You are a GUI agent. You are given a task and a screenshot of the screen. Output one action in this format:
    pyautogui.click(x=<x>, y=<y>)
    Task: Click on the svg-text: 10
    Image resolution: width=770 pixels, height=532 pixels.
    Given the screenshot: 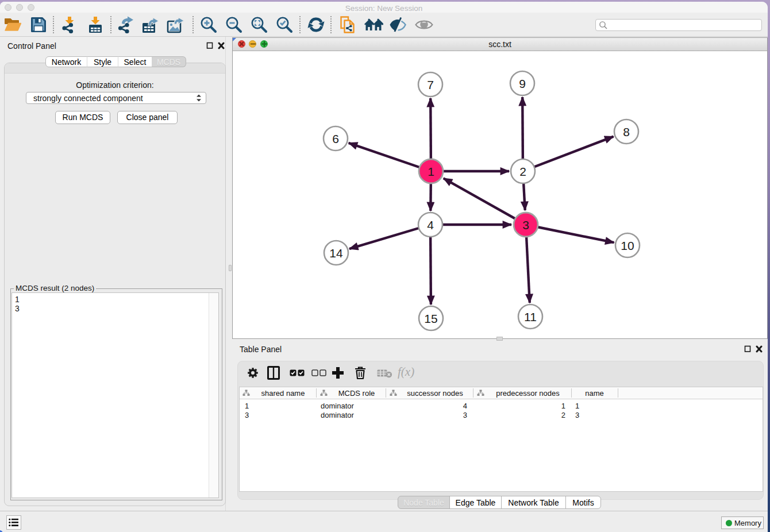 What is the action you would take?
    pyautogui.click(x=627, y=246)
    